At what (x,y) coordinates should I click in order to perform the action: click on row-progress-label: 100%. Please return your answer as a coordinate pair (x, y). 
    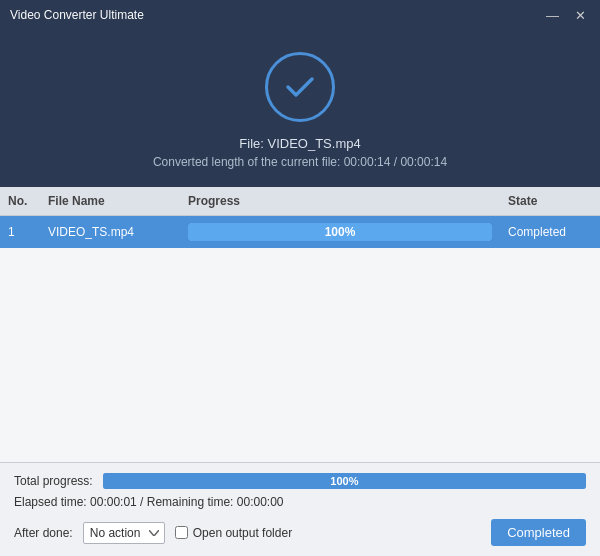
    Looking at the image, I should click on (340, 232).